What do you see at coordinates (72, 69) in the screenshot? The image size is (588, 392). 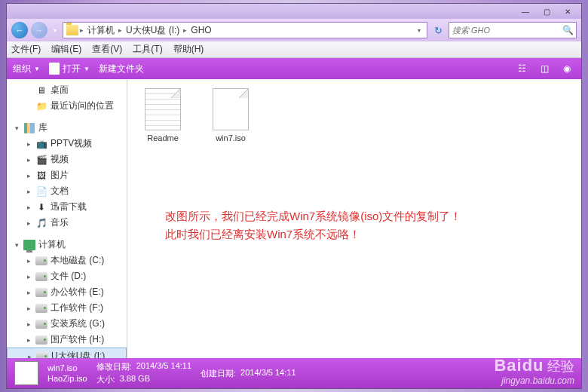 I see `open-label: 打开` at bounding box center [72, 69].